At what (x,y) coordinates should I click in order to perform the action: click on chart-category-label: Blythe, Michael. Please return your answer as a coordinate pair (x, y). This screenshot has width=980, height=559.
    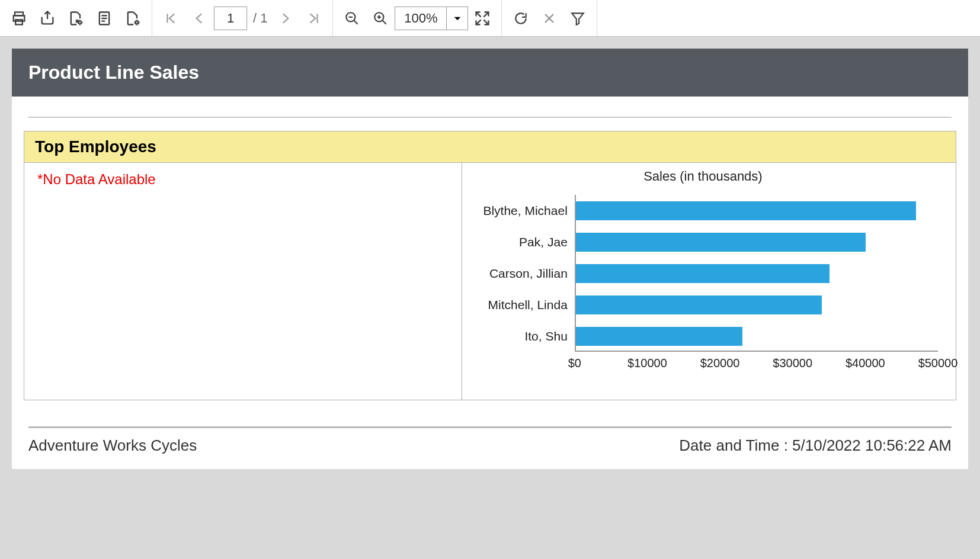
    Looking at the image, I should click on (521, 211).